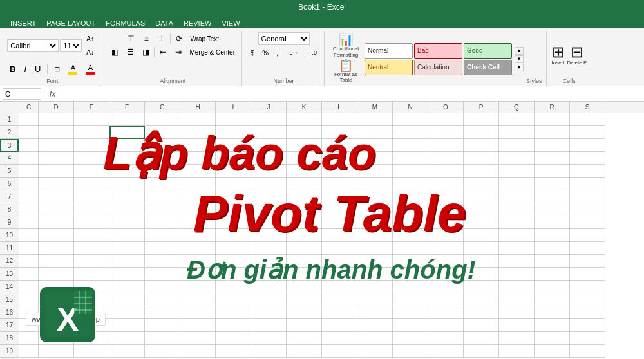 The height and width of the screenshot is (359, 644). Describe the element at coordinates (198, 133) in the screenshot. I see `cell-h2` at that location.